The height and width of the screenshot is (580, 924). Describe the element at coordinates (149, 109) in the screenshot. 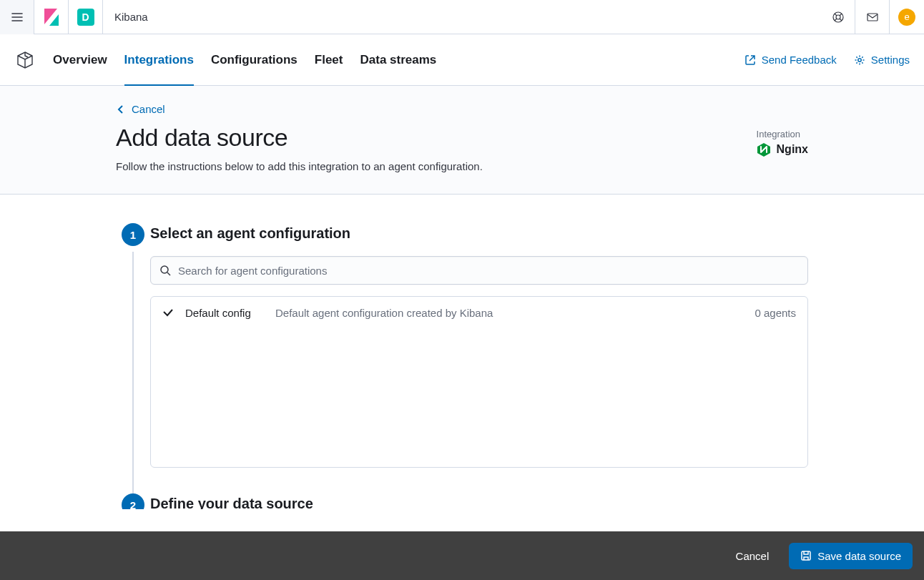

I see `cancel-back-label: Cancel` at that location.